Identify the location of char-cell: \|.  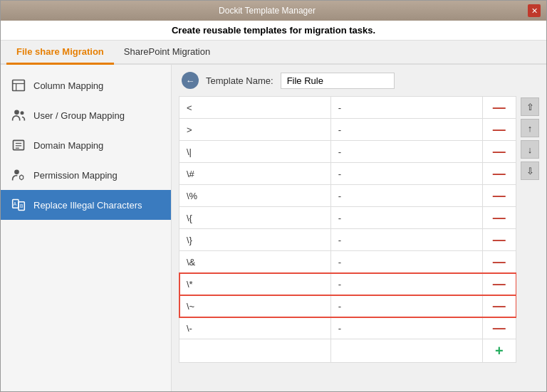
(255, 152).